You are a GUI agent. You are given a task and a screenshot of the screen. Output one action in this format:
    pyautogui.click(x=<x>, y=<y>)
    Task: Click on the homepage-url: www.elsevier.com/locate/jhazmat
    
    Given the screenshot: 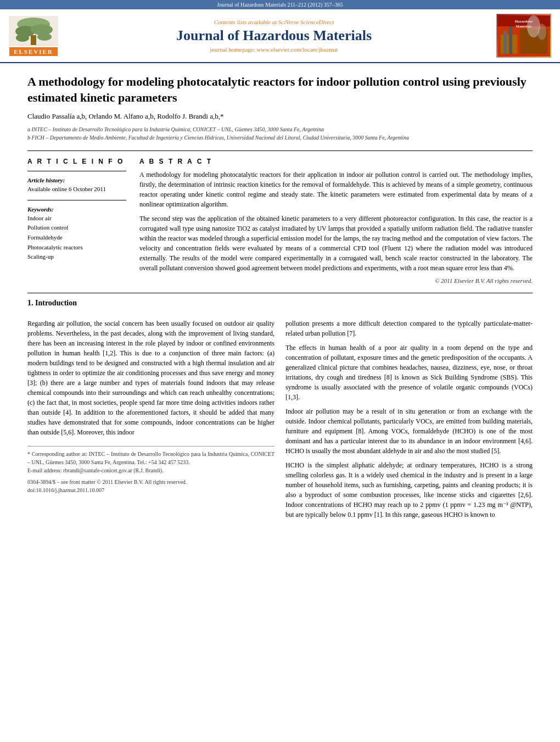 What is the action you would take?
    pyautogui.click(x=297, y=49)
    